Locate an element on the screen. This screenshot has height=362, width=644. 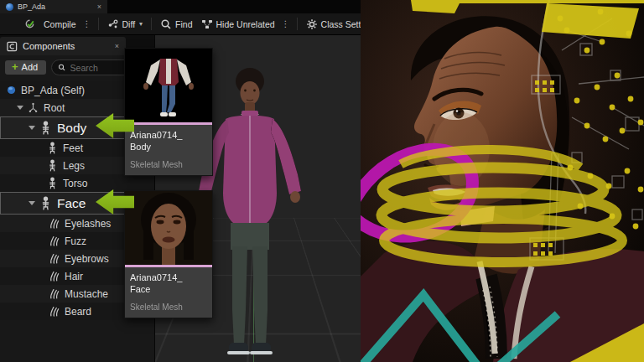
tab-bp-ada: BP_Ada × is located at coordinates (54, 7).